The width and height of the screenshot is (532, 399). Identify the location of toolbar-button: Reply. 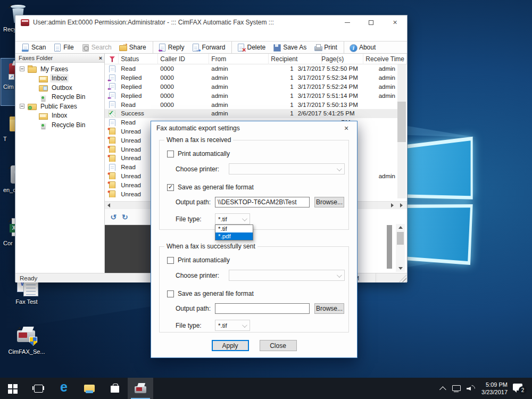
(171, 47).